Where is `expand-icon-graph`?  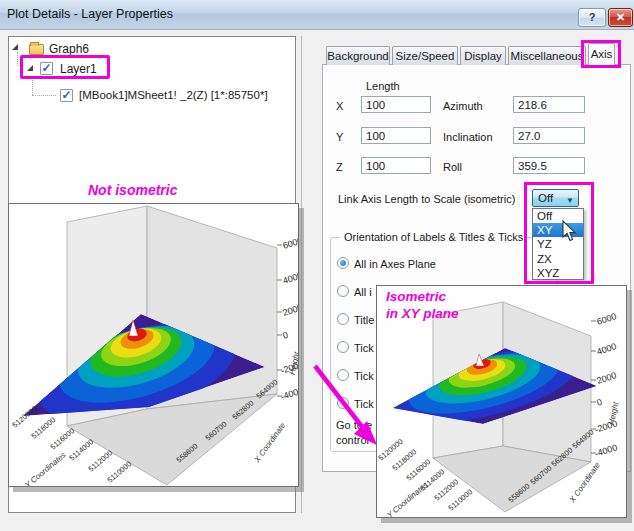 expand-icon-graph is located at coordinates (15, 47).